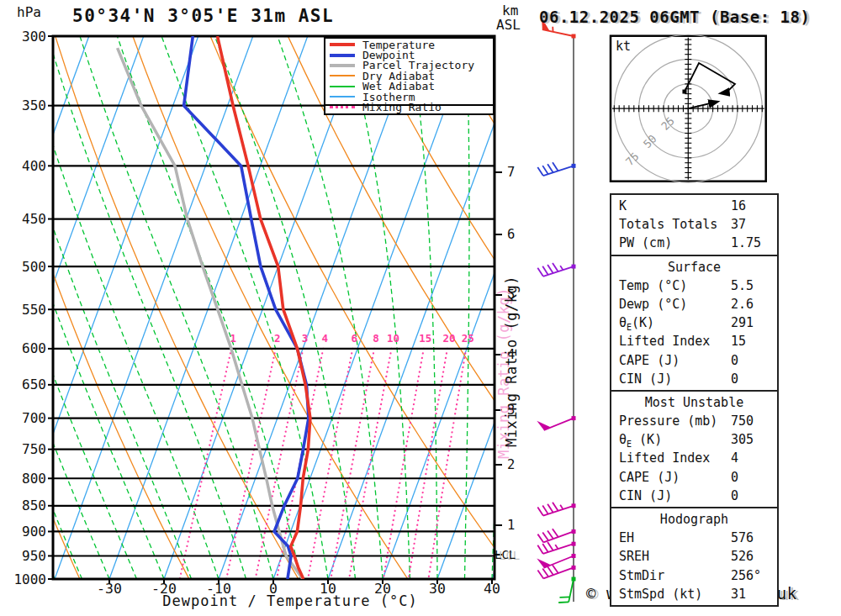 This screenshot has height=616, width=841. Describe the element at coordinates (34, 556) in the screenshot. I see `svg-text: 950` at that location.